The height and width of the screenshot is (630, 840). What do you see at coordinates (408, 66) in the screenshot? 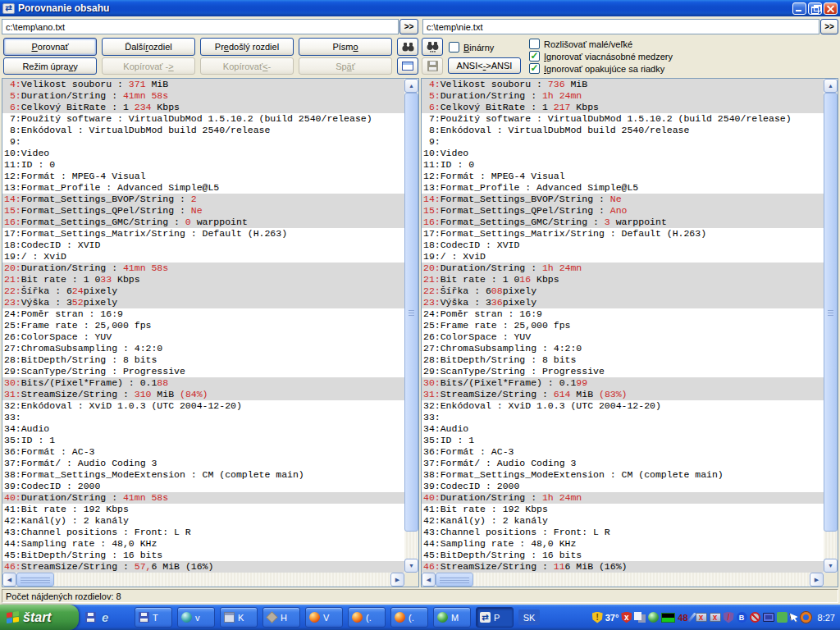
I see `split-view-button` at bounding box center [408, 66].